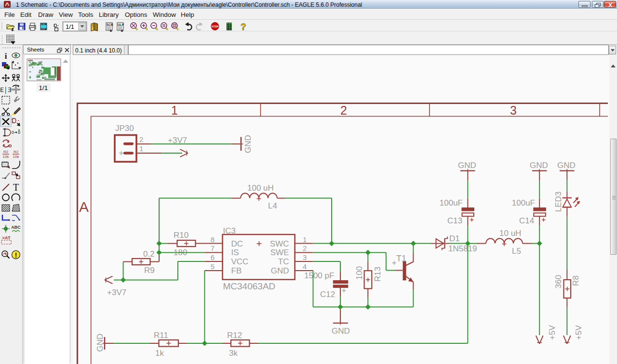 The image size is (617, 364). Describe the element at coordinates (558, 282) in the screenshot. I see `svg-text: 360` at that location.